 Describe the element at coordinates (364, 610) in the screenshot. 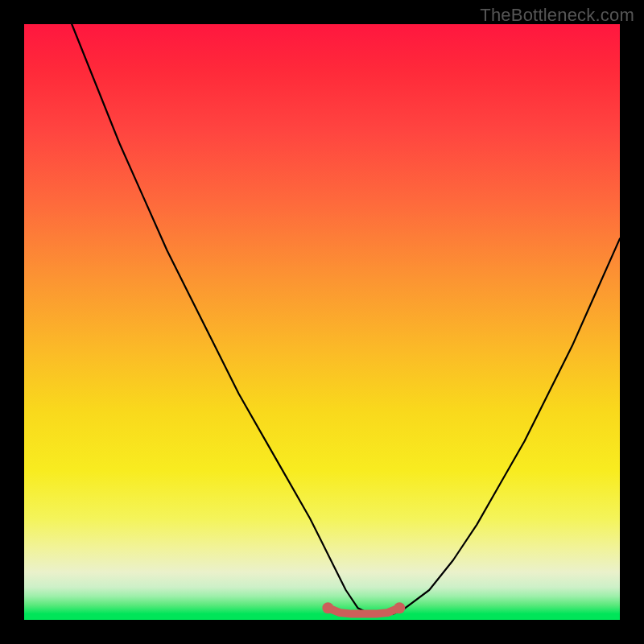

I see `series-red-highlight` at that location.